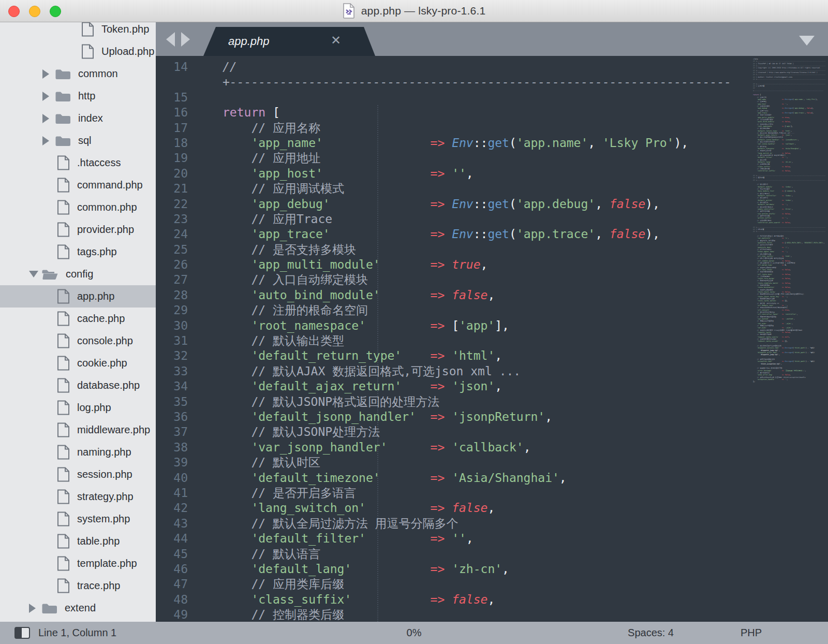 The image size is (828, 644). Describe the element at coordinates (14, 11) in the screenshot. I see `close-window-button` at that location.